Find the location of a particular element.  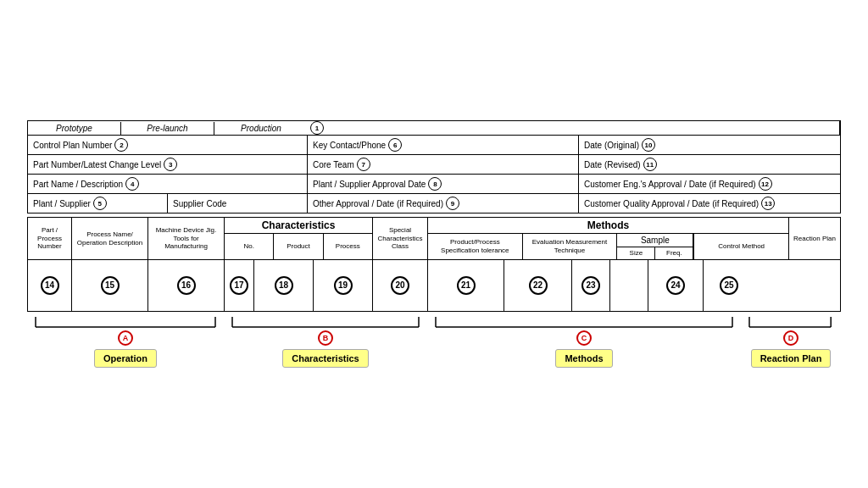

cell-15: 15 is located at coordinates (110, 286).